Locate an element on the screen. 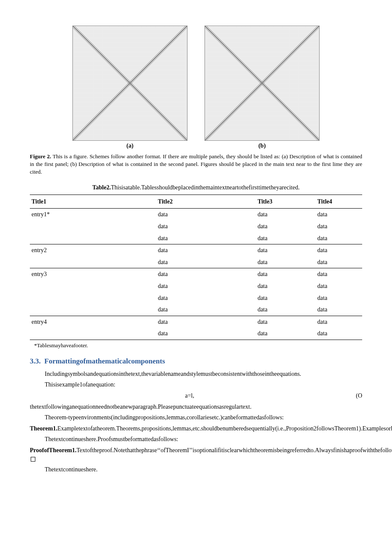 The image size is (392, 555). table-header-1: Title1 is located at coordinates (93, 201).